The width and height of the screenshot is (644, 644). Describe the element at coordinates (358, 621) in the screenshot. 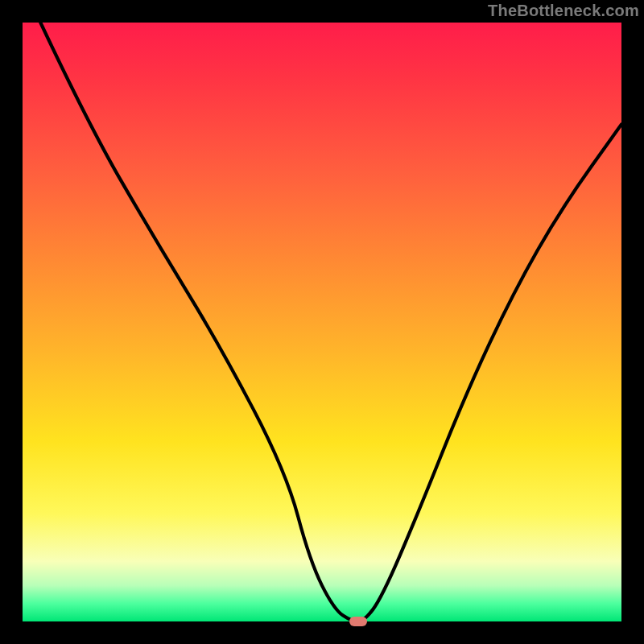

I see `minimum-marker` at that location.